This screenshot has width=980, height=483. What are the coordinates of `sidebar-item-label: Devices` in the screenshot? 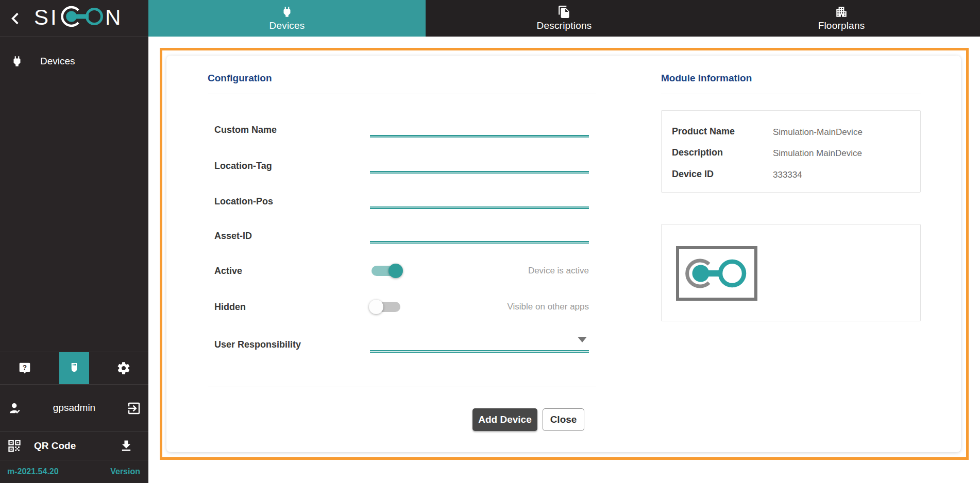 It's located at (58, 61).